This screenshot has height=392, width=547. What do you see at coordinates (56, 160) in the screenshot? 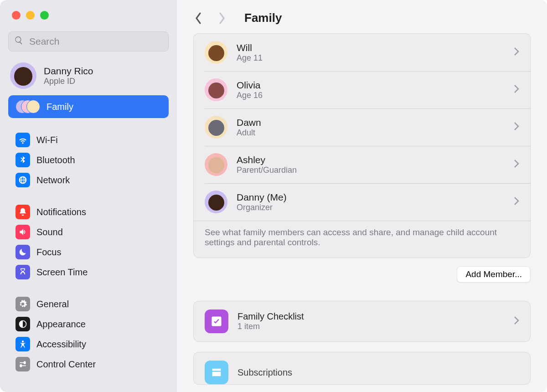
I see `sidebar-item-label: Bluetooth` at bounding box center [56, 160].